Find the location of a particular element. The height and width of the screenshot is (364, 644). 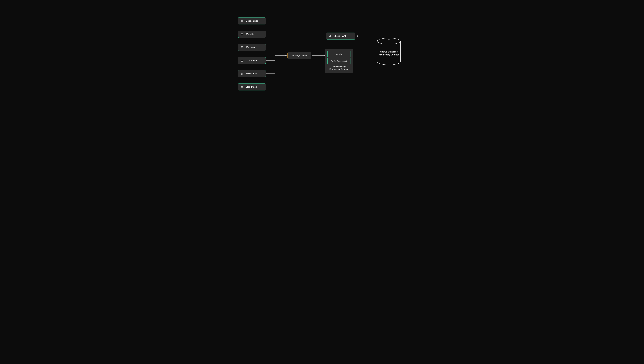

core-cell-profile-enrichment: Profile Enrichment is located at coordinates (339, 61).